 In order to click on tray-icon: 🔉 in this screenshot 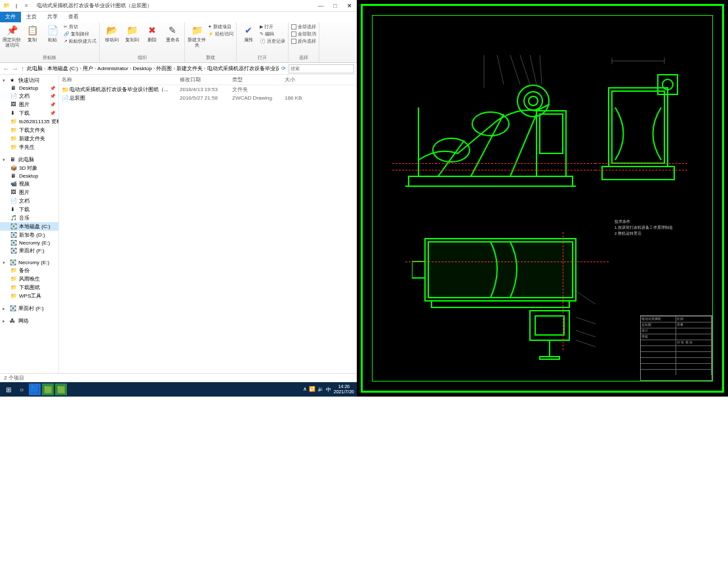, I will do `click(321, 389)`.